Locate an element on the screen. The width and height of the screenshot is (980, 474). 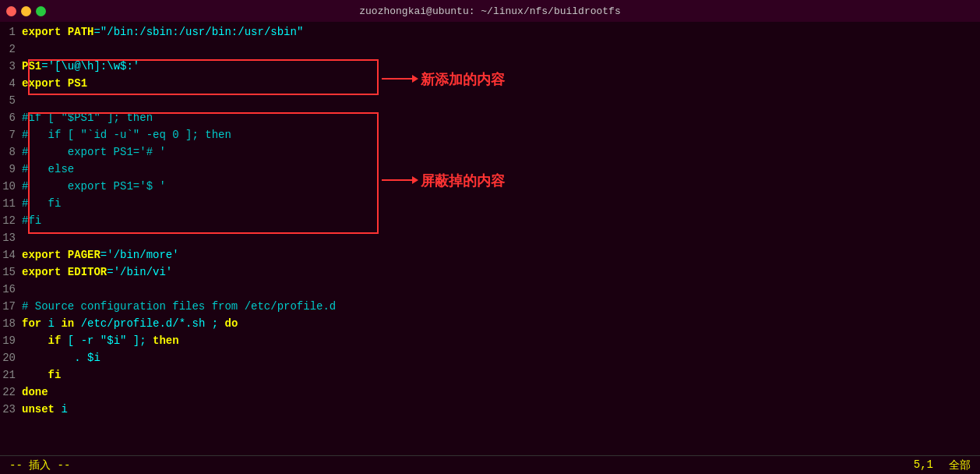
line-6: 6 #if [ "$PS1" ]; then is located at coordinates (490, 119).